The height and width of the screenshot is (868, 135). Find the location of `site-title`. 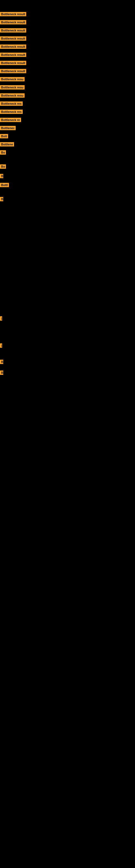

site-title is located at coordinates (68, 2).